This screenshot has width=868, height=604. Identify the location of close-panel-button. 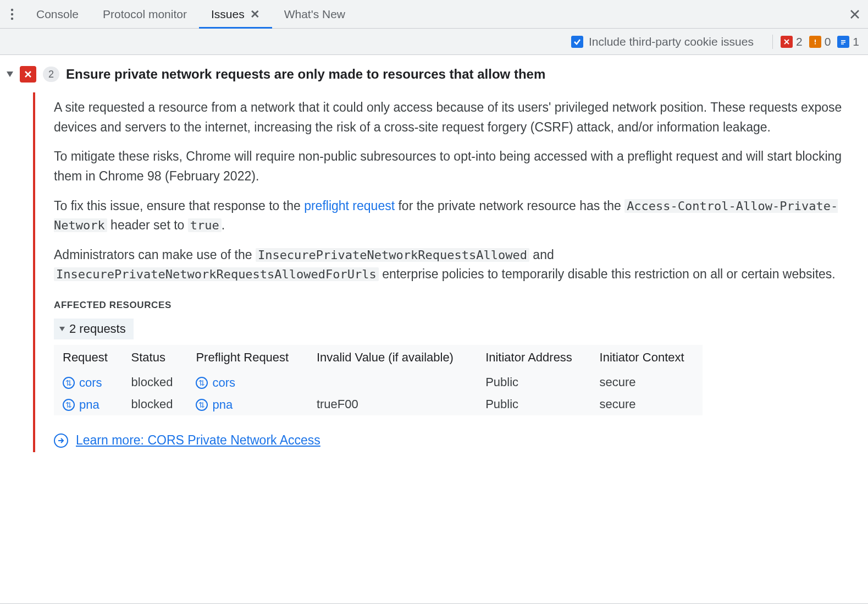
(855, 14).